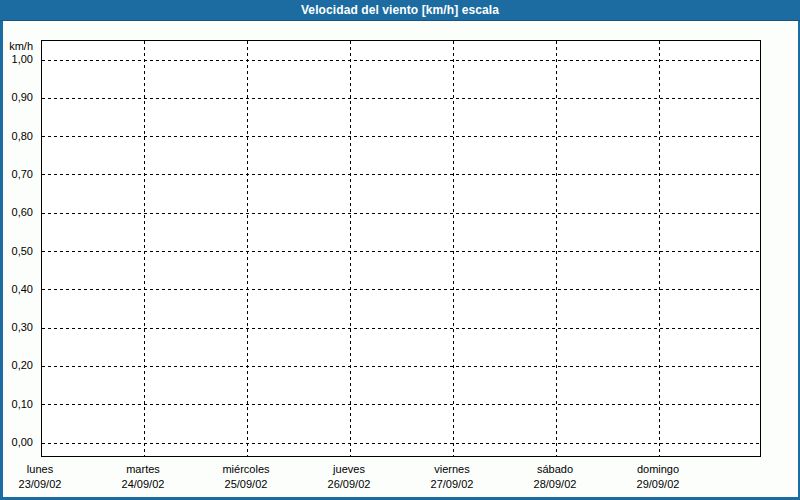  Describe the element at coordinates (452, 470) in the screenshot. I see `day-name: viernes` at that location.